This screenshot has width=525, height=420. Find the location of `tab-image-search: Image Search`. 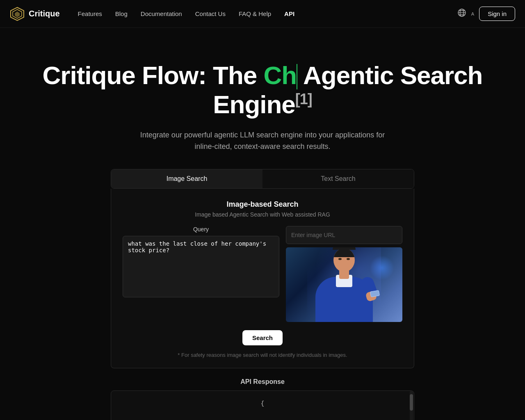

tab-image-search: Image Search is located at coordinates (187, 179).